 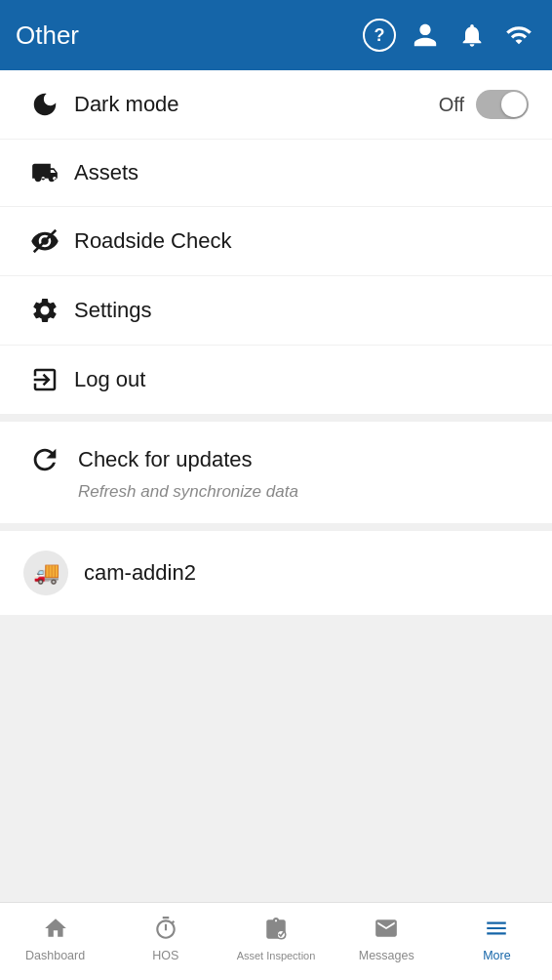 I want to click on gear-icon, so click(x=45, y=310).